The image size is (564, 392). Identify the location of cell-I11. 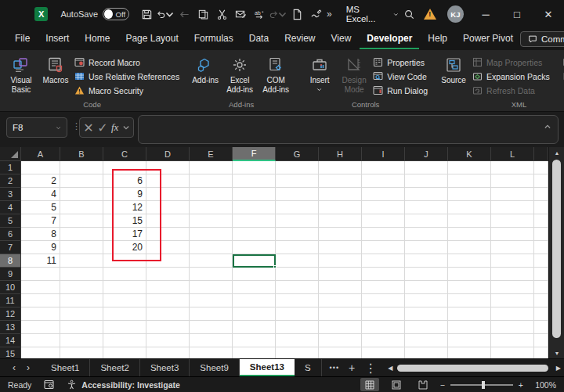
(384, 300).